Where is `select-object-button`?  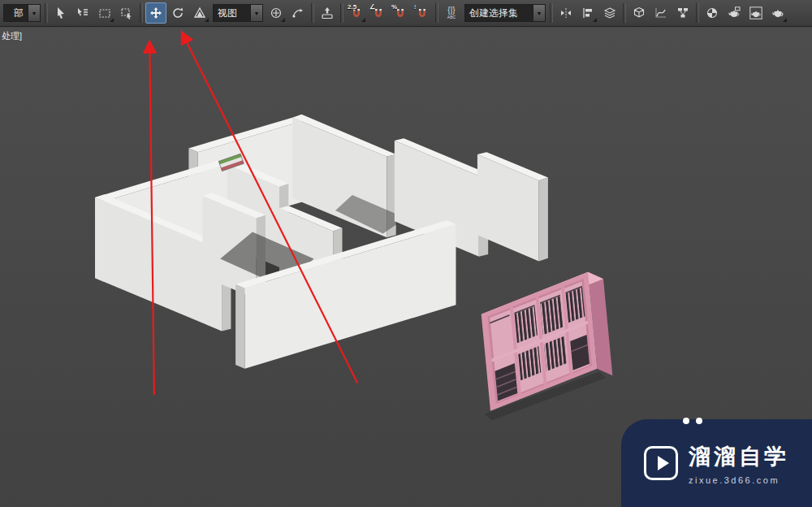
select-object-button is located at coordinates (61, 13).